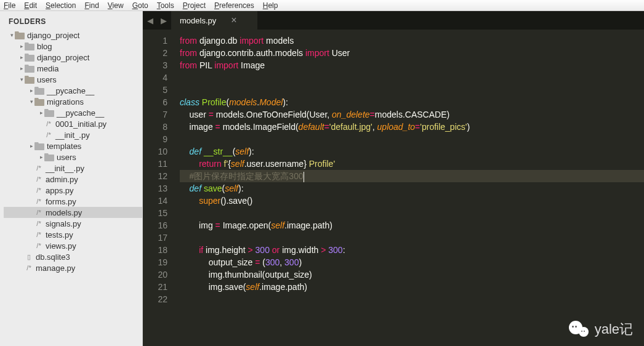 The width and height of the screenshot is (644, 346). I want to click on line-number: 20, so click(155, 275).